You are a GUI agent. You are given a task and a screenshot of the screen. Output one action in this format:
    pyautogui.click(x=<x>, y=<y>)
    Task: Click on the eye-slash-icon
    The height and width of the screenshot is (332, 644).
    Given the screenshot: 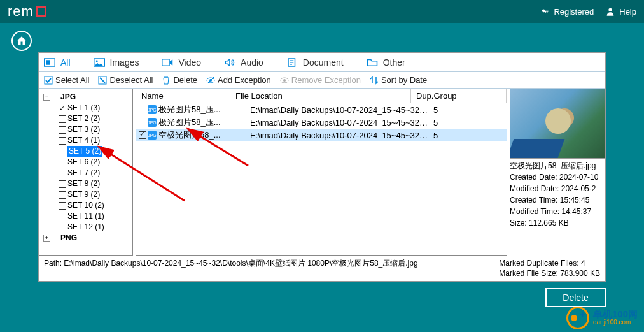 What is the action you would take?
    pyautogui.click(x=211, y=80)
    